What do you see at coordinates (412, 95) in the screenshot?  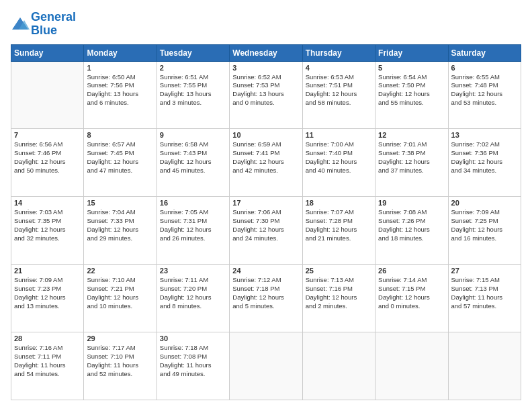 I see `day-cell: 5Sunrise: 6:54 AM Sunset: 7:50 PM Daylig…` at bounding box center [412, 95].